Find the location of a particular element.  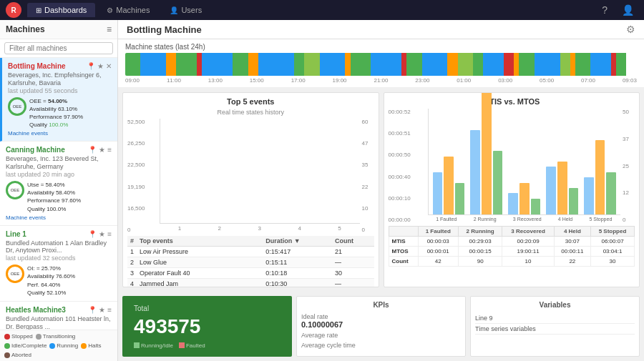

nav-tab-users: 👤 Users is located at coordinates (186, 10).